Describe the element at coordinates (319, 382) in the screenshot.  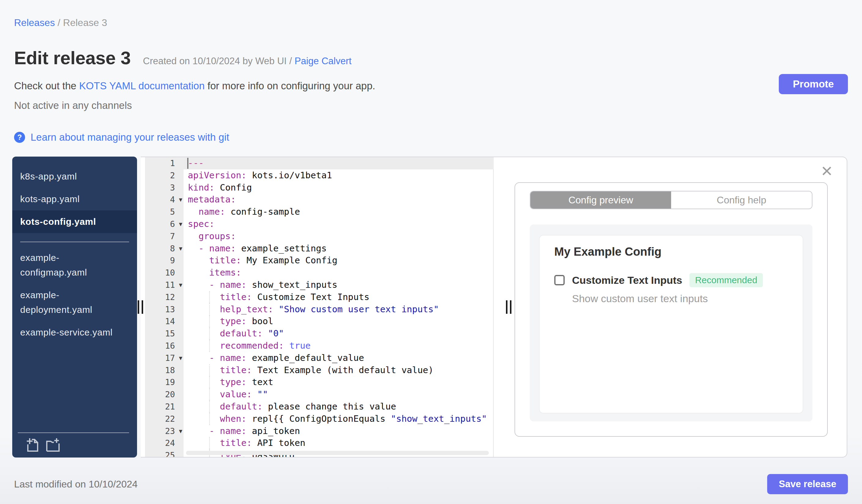
I see `code-line: 19 type: text` at that location.